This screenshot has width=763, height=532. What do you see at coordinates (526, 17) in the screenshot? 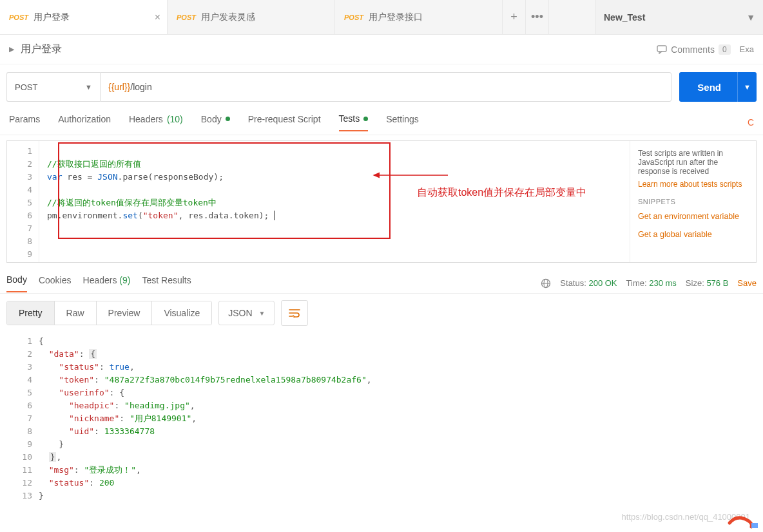
I see `tab-actions: + •••` at bounding box center [526, 17].